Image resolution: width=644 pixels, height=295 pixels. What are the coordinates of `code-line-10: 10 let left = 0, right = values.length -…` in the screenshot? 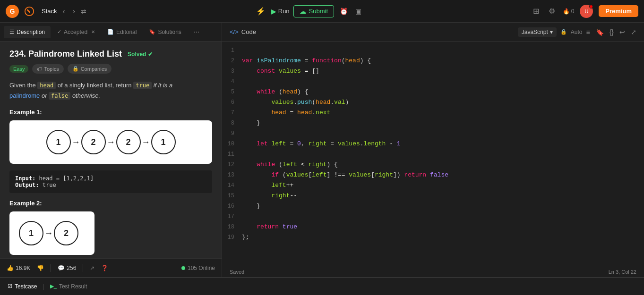 It's located at (433, 144).